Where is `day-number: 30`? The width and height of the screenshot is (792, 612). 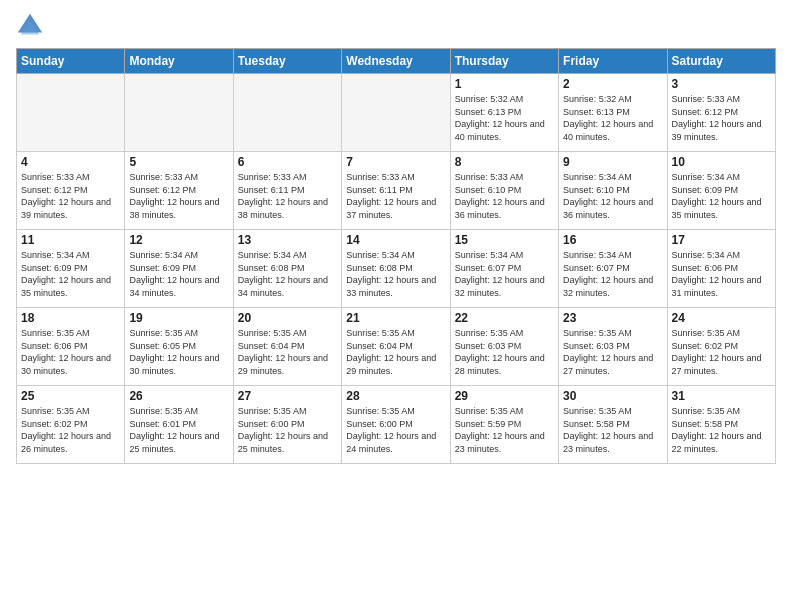
day-number: 30 is located at coordinates (612, 396).